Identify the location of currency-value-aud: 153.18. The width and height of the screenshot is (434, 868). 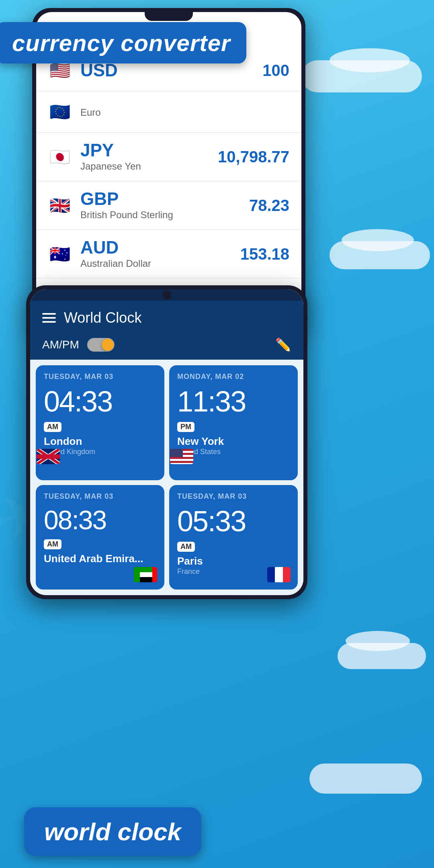
(265, 254).